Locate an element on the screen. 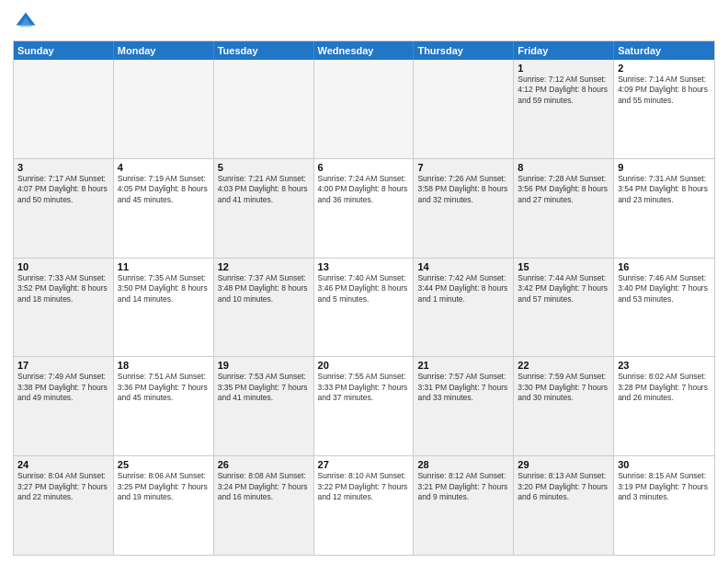 Image resolution: width=728 pixels, height=563 pixels. day-cell-10: 10Sunrise: 7:33 AM Sunset: 3:52 PM Dayli… is located at coordinates (64, 307).